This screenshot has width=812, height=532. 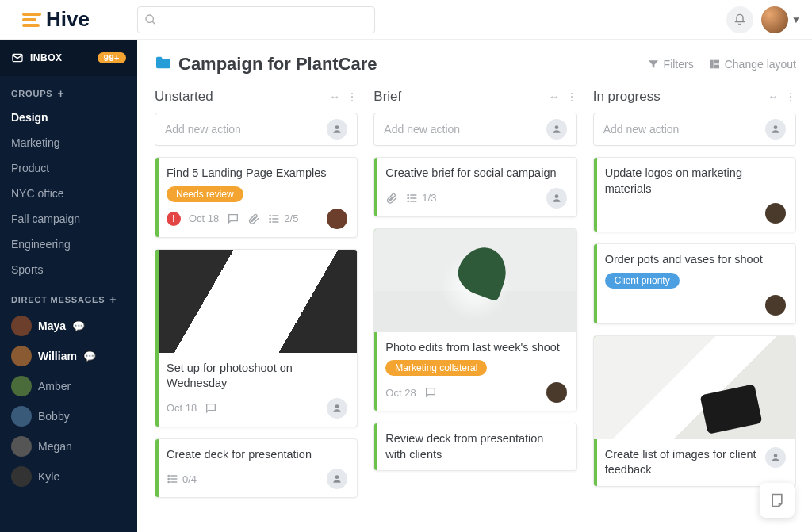 I want to click on layout-icon, so click(x=714, y=64).